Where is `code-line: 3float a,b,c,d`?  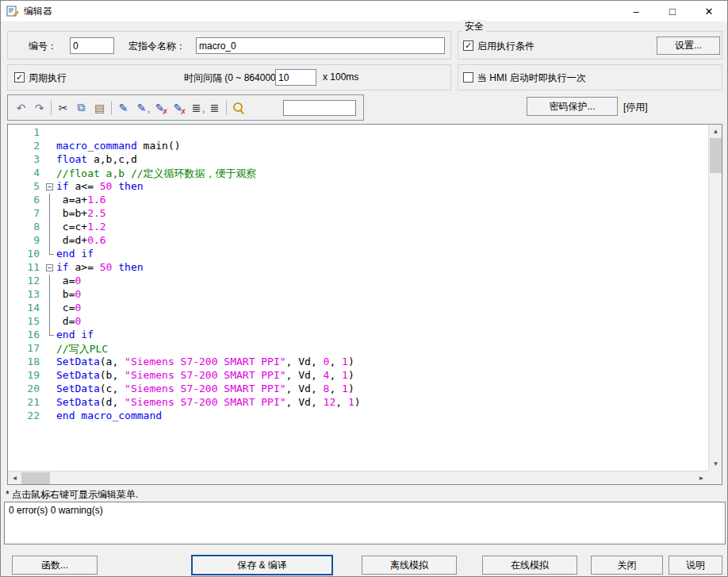 code-line: 3float a,b,c,d is located at coordinates (358, 160).